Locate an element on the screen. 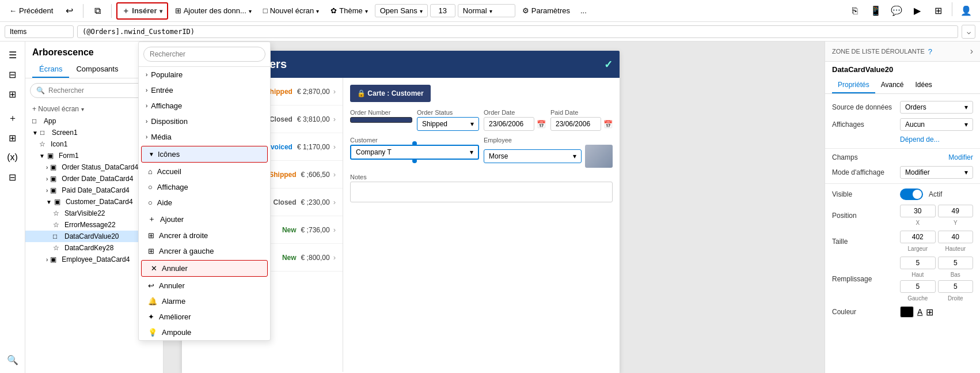  copy-button: ⧉ is located at coordinates (97, 11).